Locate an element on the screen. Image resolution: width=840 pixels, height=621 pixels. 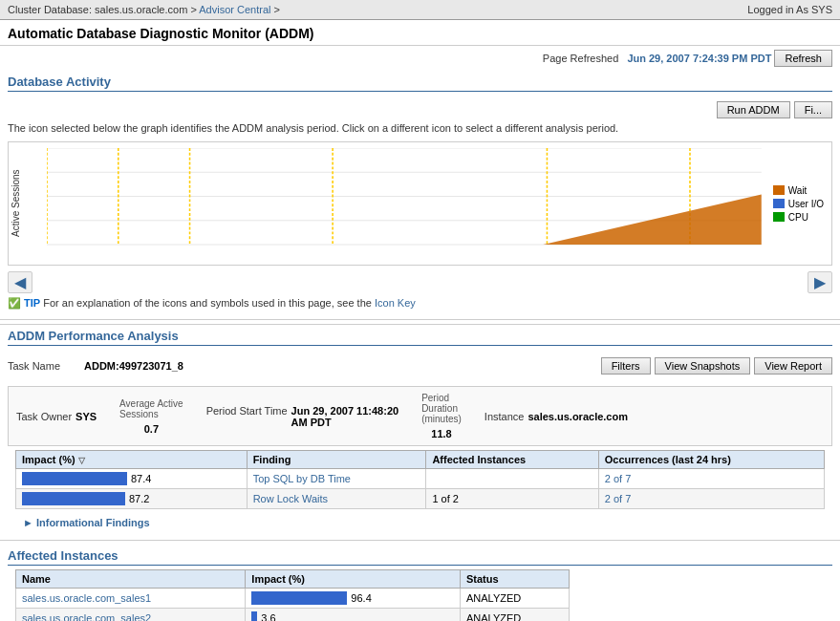
col-finding: Finding is located at coordinates (336, 460).